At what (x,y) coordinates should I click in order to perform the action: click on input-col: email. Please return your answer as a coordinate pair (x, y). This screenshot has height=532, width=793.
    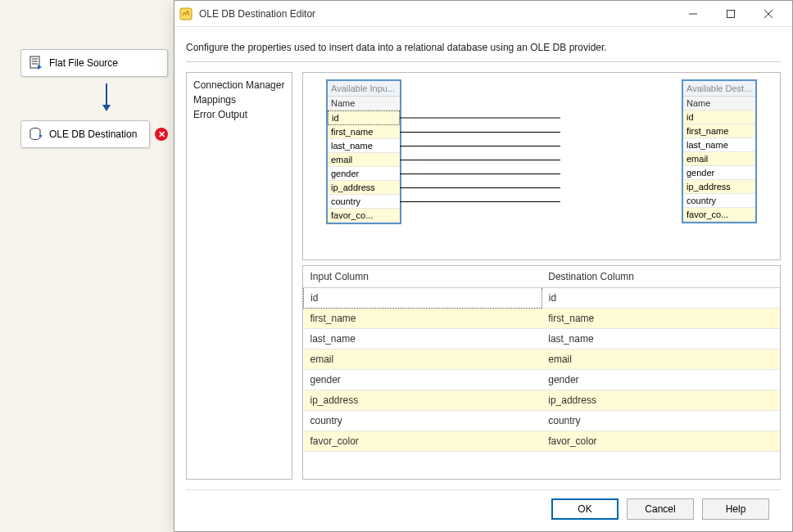
    Looking at the image, I should click on (364, 160).